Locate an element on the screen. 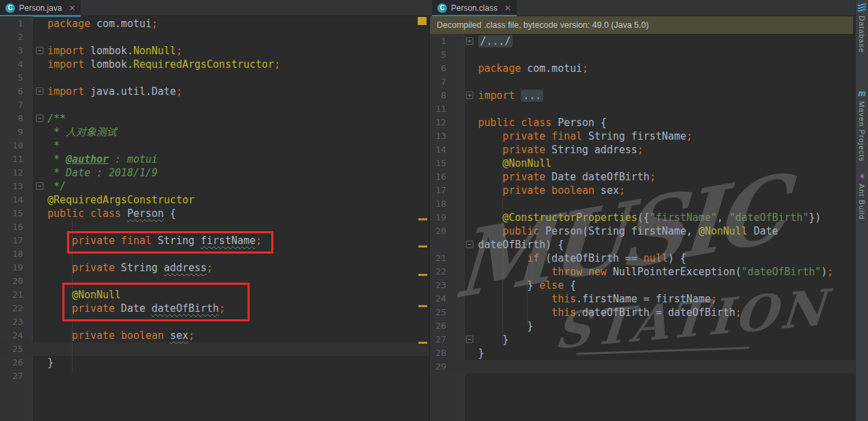 This screenshot has width=868, height=421. line-number: 14 is located at coordinates (12, 200).